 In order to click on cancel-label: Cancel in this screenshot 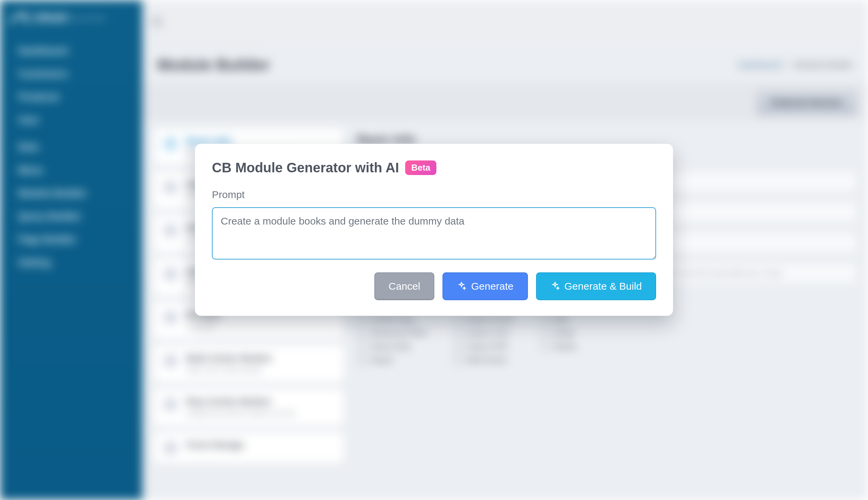, I will do `click(404, 286)`.